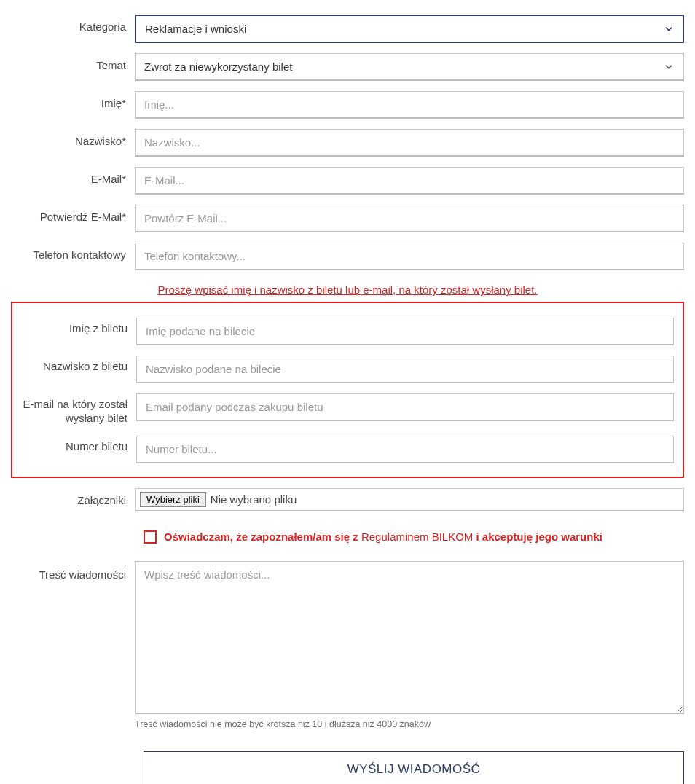 This screenshot has height=784, width=695. Describe the element at coordinates (262, 536) in the screenshot. I see `consent-prefix: Oświadczam, że zapoznałem/am się z` at that location.